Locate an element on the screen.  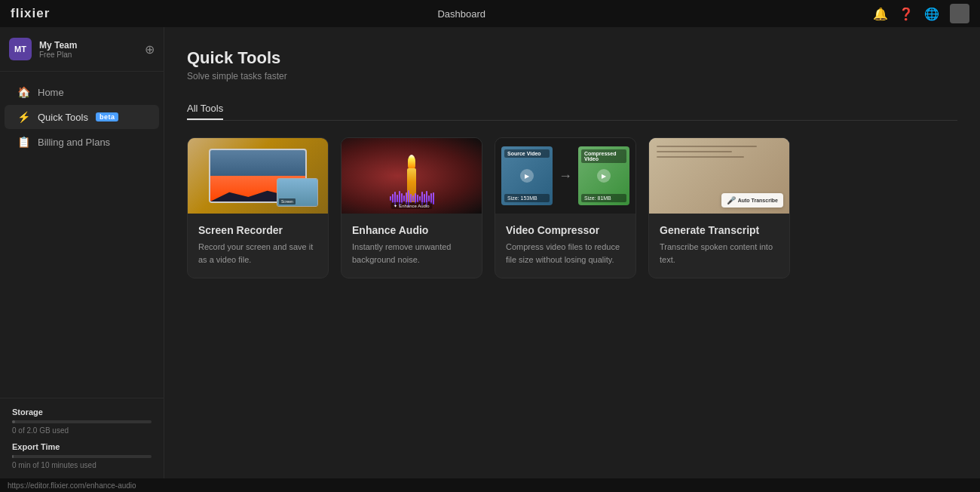
tool-card-enhance-audio: ✦ Enhance Audio Enhance Audio Instantly … is located at coordinates (412, 208).